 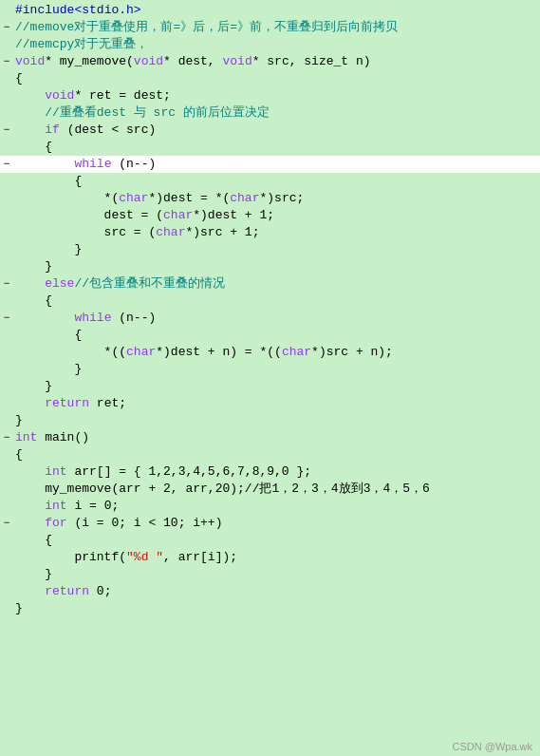 I want to click on code-text: void* my_memove(void* dest, void* src, s…, so click(x=277, y=62).